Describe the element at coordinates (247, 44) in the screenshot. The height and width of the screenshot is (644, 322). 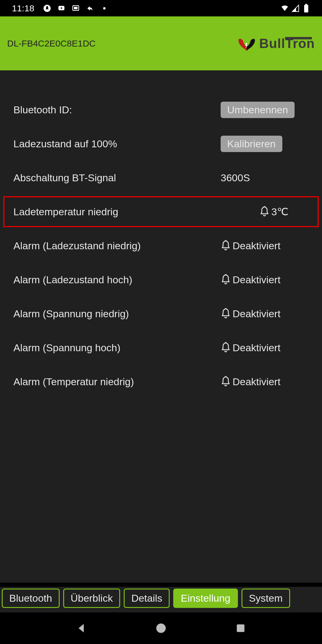
I see `bull-icon` at that location.